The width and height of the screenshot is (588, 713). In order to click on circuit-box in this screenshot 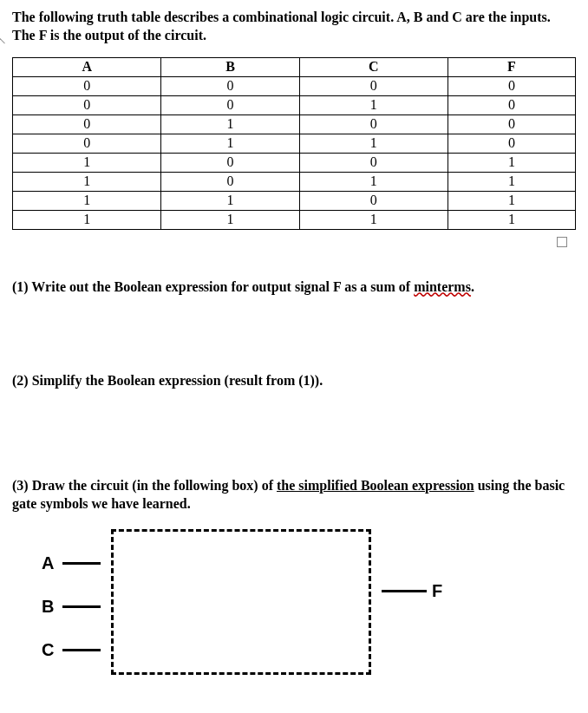, I will do `click(241, 602)`.